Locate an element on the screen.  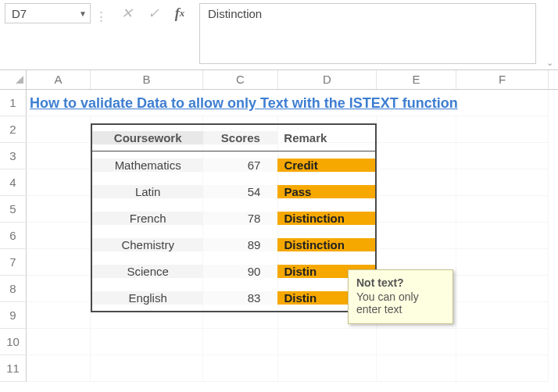
enter-formula-button: ✓ is located at coordinates (153, 13).